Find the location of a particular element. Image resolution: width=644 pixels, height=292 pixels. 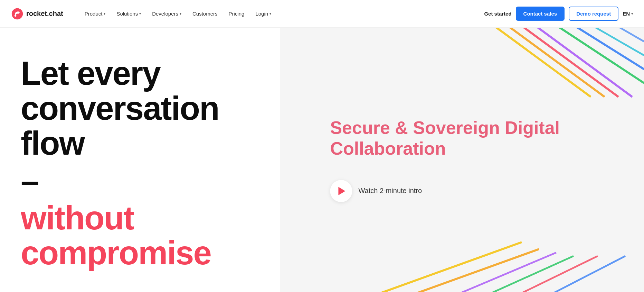

nav-product: Product ▾ is located at coordinates (95, 14).